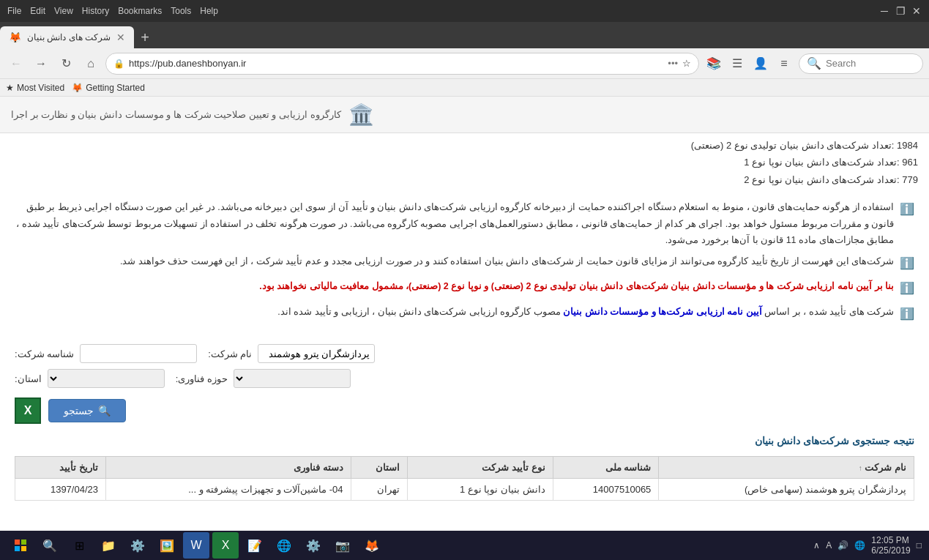  What do you see at coordinates (464, 288) in the screenshot?
I see `info-item-3: ℹ️ بنا بر آیین نامه ارزیابی شرکت ها و مؤ…` at bounding box center [464, 288].